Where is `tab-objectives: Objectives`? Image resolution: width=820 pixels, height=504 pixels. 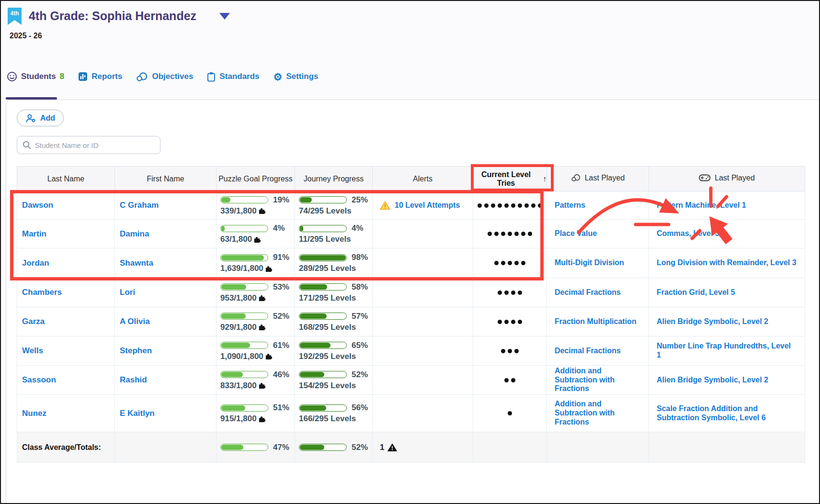
tab-objectives: Objectives is located at coordinates (165, 77).